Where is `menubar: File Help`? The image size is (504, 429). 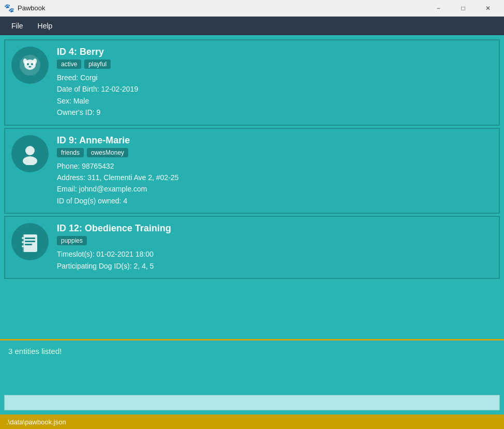 menubar: File Help is located at coordinates (252, 26).